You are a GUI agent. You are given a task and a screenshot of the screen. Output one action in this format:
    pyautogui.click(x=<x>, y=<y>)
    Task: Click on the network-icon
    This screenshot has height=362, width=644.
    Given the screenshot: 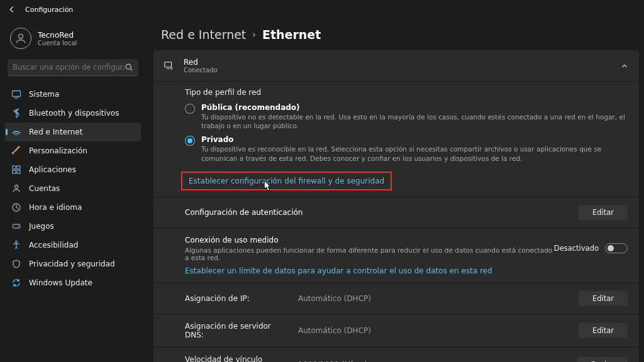 What is the action you would take?
    pyautogui.click(x=16, y=132)
    